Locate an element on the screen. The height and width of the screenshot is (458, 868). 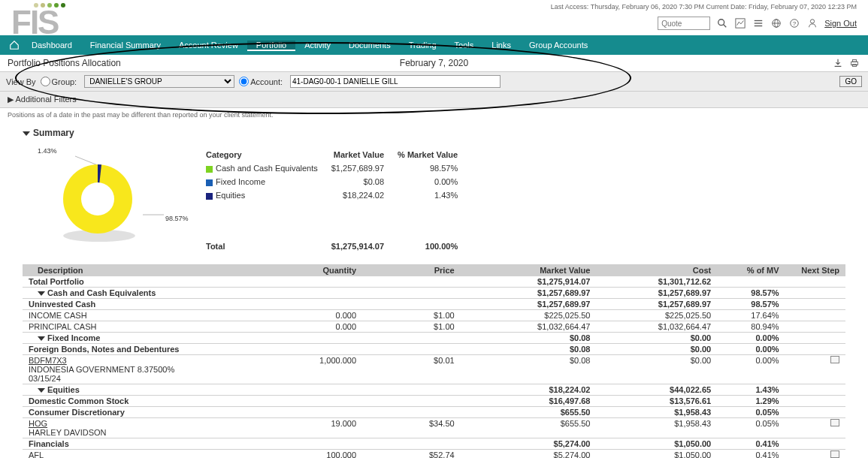
nav-item-account-review: Account Review is located at coordinates (209, 45).